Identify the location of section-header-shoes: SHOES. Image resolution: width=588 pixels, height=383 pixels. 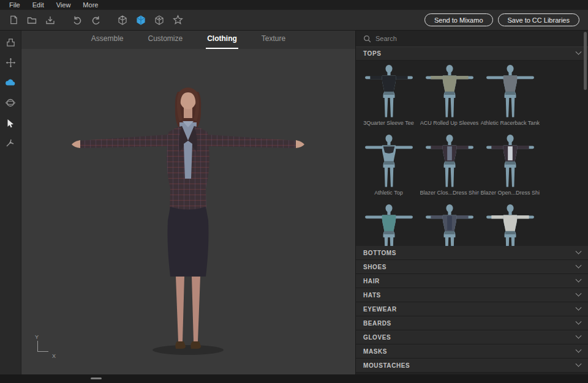
(472, 267).